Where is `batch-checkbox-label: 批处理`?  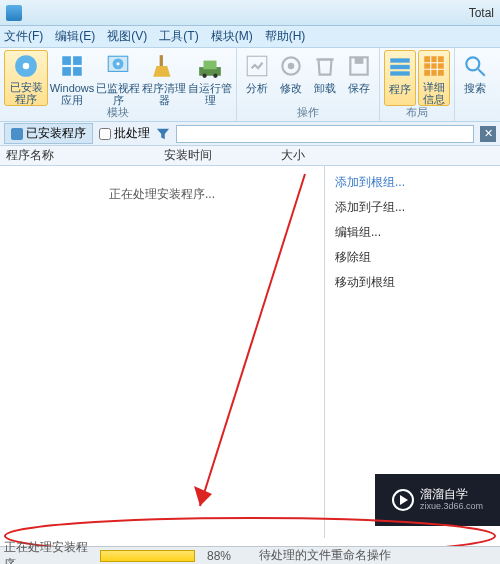 batch-checkbox-label: 批处理 is located at coordinates (132, 134).